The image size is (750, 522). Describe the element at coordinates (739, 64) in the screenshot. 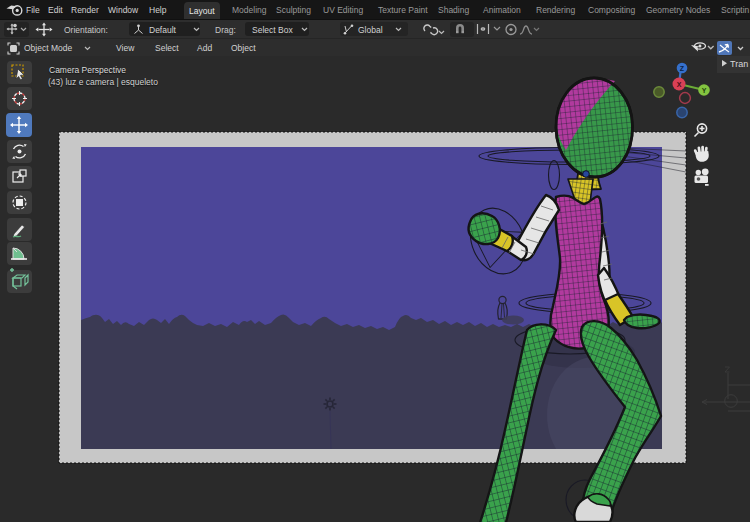

I see `svg-text: Tran` at that location.